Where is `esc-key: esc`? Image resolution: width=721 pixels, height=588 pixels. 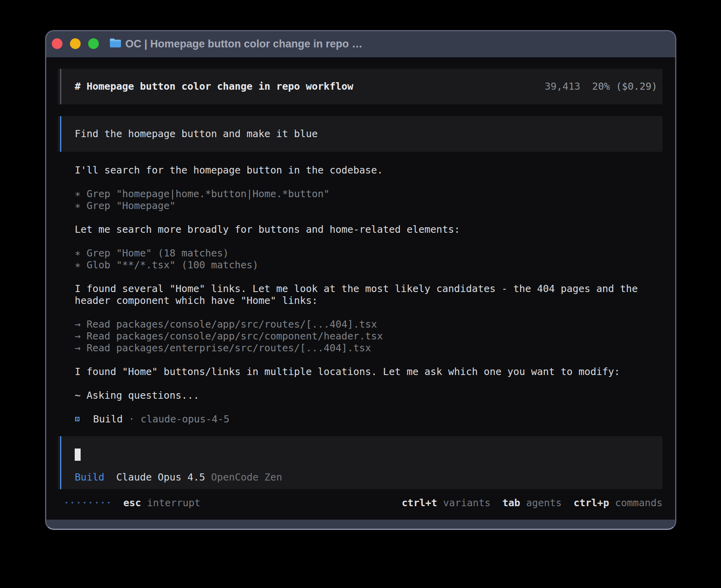
esc-key: esc is located at coordinates (132, 503).